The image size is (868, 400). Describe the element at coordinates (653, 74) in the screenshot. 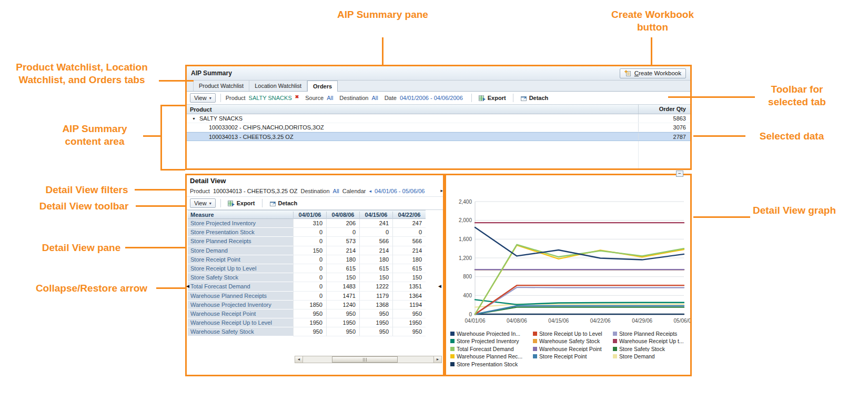

I see `create-workbook-button: Create Workbook` at that location.